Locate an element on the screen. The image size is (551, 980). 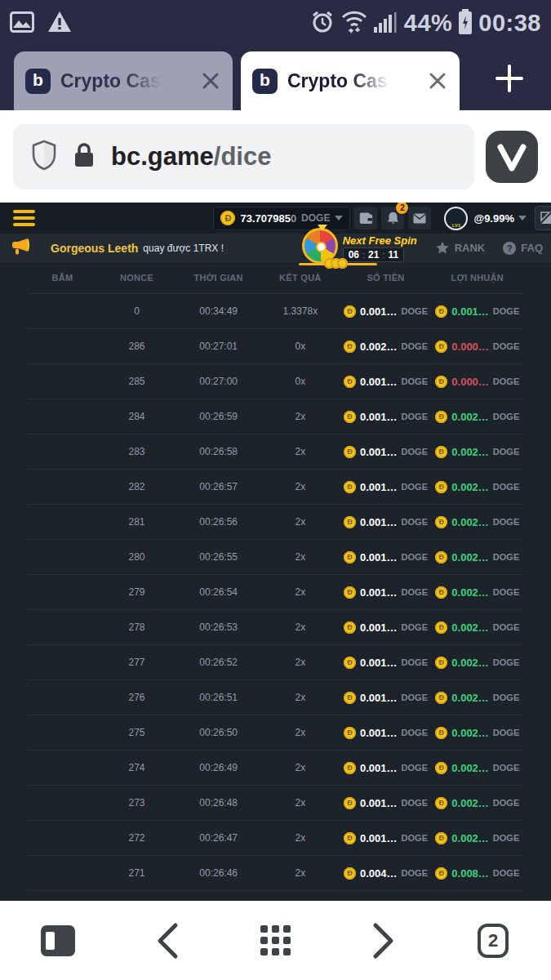
col-nonce: NONCE is located at coordinates (137, 278).